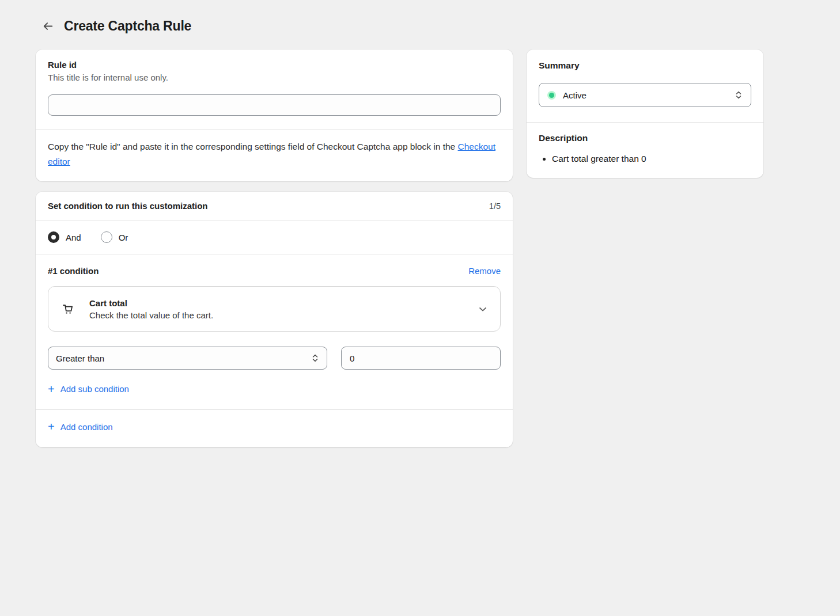  Describe the element at coordinates (274, 332) in the screenshot. I see `condition-section: #1 condition Remove Cart total` at that location.